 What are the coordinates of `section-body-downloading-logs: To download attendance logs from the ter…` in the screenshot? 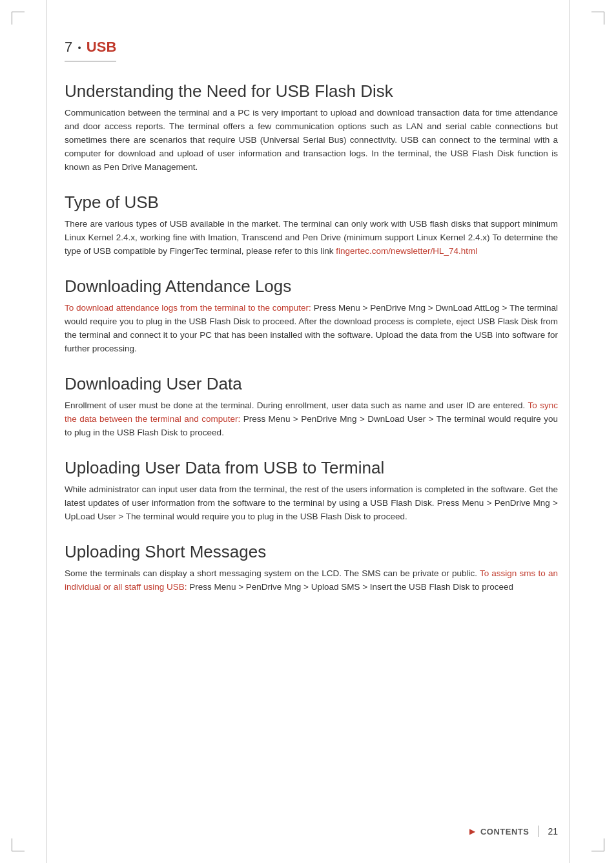 It's located at (311, 329).